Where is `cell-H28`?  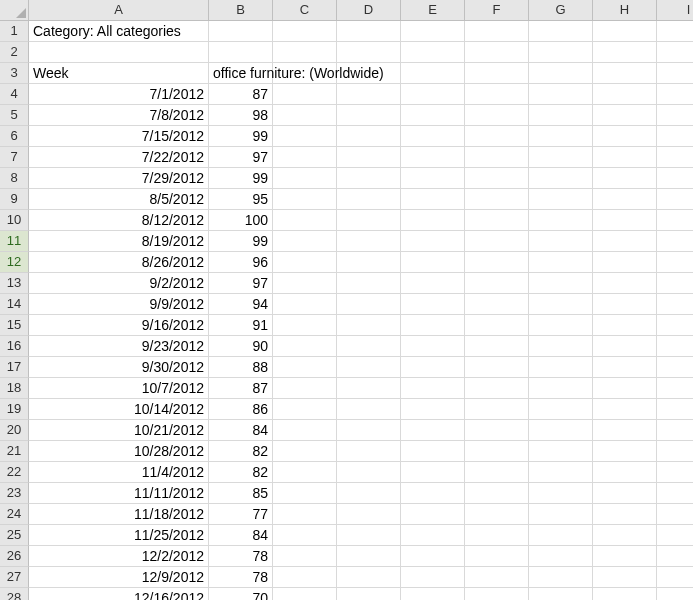
cell-H28 is located at coordinates (625, 594).